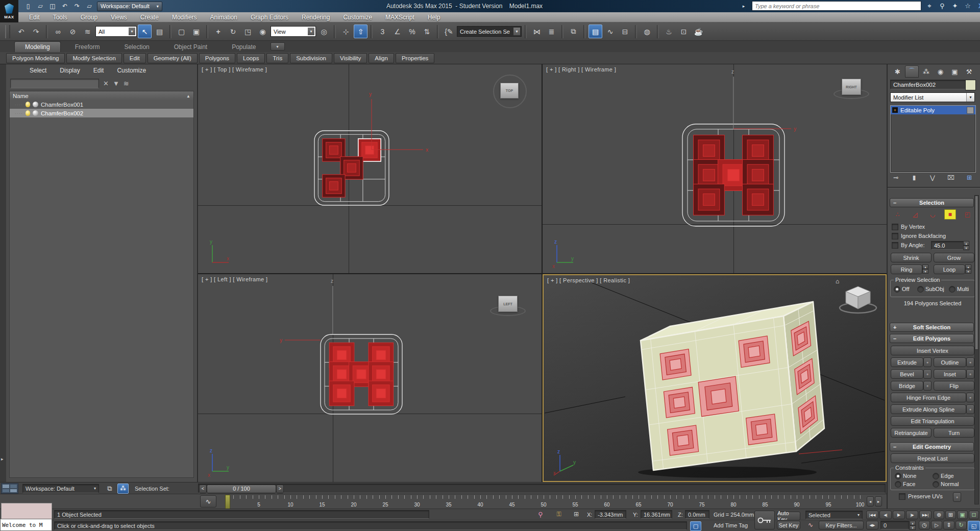  Describe the element at coordinates (182, 32) in the screenshot. I see `rectangular-selection-region-icon: ▢` at that location.